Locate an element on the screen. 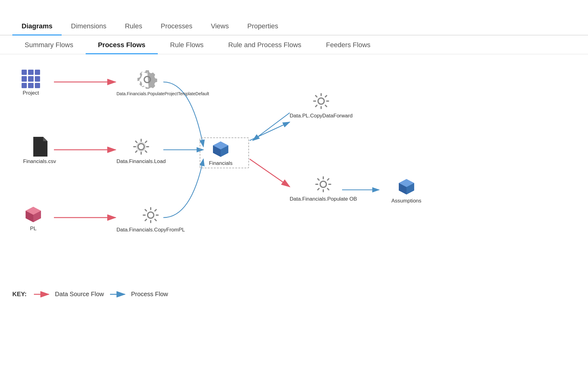 Image resolution: width=588 pixels, height=392 pixels. key-section: KEY: Data Source Flow is located at coordinates (90, 294).